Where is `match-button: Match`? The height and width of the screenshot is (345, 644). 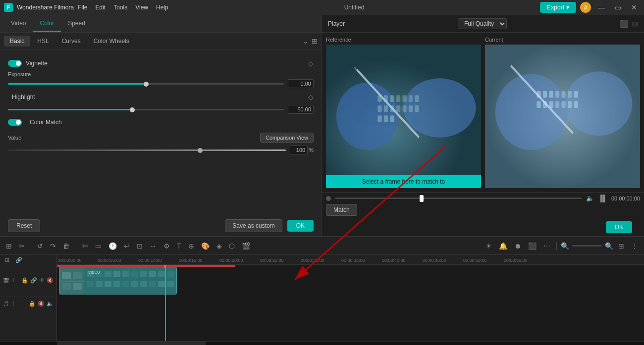 match-button: Match is located at coordinates (342, 210).